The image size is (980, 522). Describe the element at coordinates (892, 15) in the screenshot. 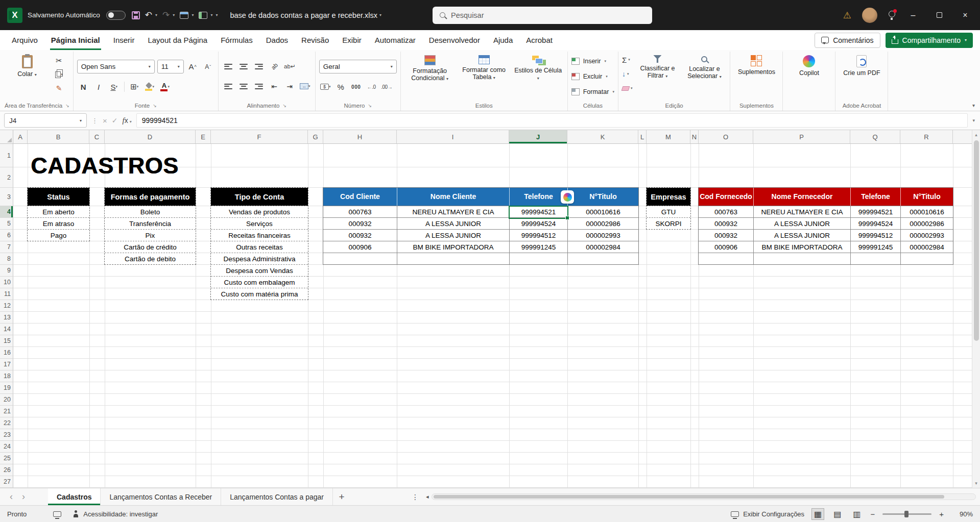

I see `lightbulb-icon` at that location.